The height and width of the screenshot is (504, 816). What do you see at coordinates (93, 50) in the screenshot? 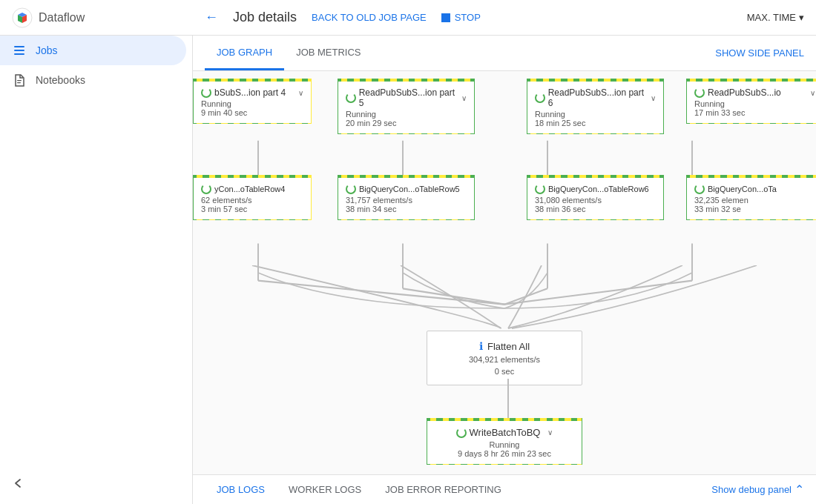
I see `sidebar-item-jobs: Jobs` at bounding box center [93, 50].